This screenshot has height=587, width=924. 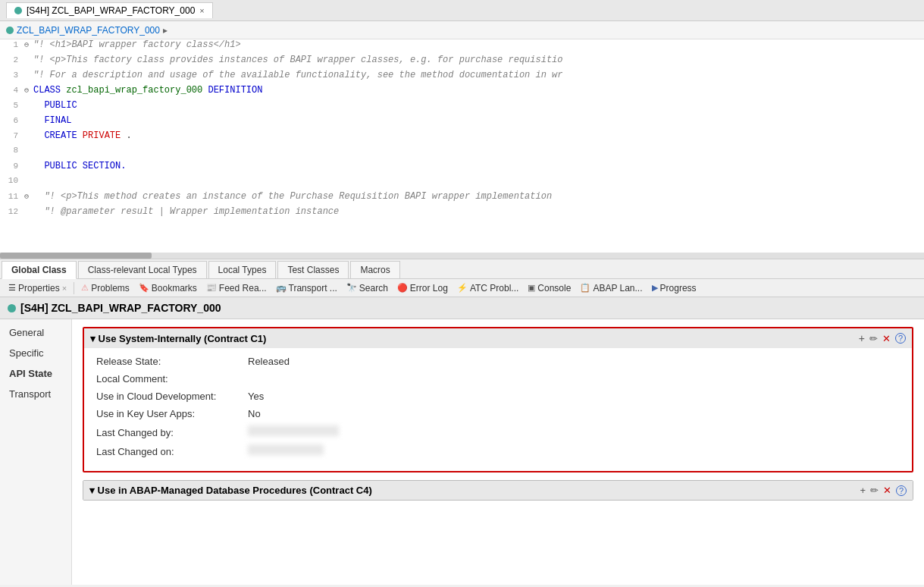 What do you see at coordinates (111, 11) in the screenshot?
I see `tab-label: [S4H] ZCL_BAPI_WRAP_FACTORY_000` at bounding box center [111, 11].